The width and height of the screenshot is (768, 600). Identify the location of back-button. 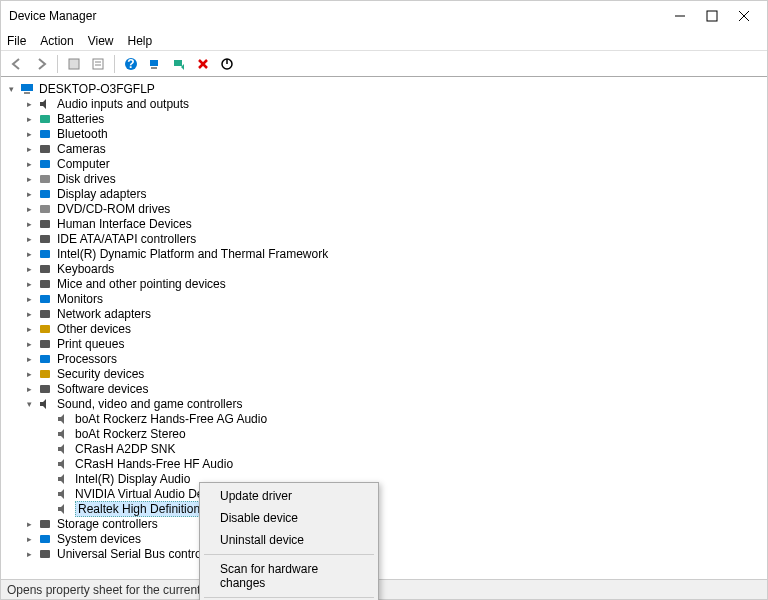
(17, 64).